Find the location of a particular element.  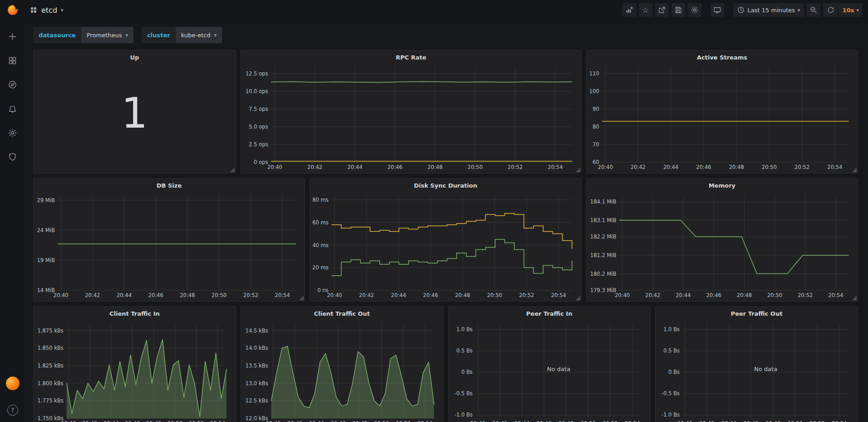

sidebar-item-server-admin is located at coordinates (13, 157).